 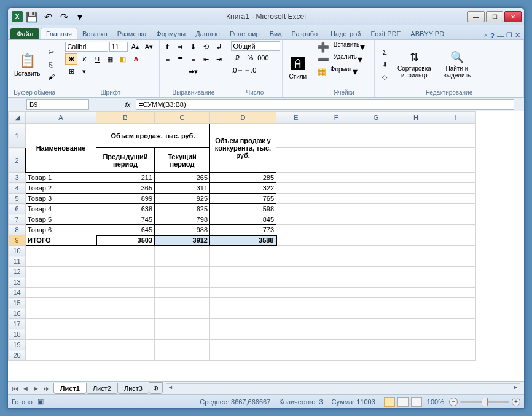 What do you see at coordinates (182, 160) in the screenshot?
I see `cell: Текущий период` at bounding box center [182, 160].